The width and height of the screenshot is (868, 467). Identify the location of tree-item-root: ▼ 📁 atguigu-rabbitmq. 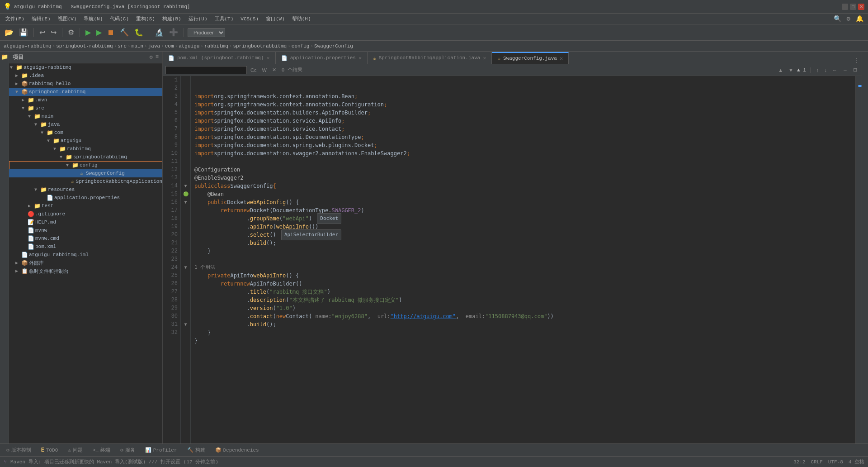
(86, 67).